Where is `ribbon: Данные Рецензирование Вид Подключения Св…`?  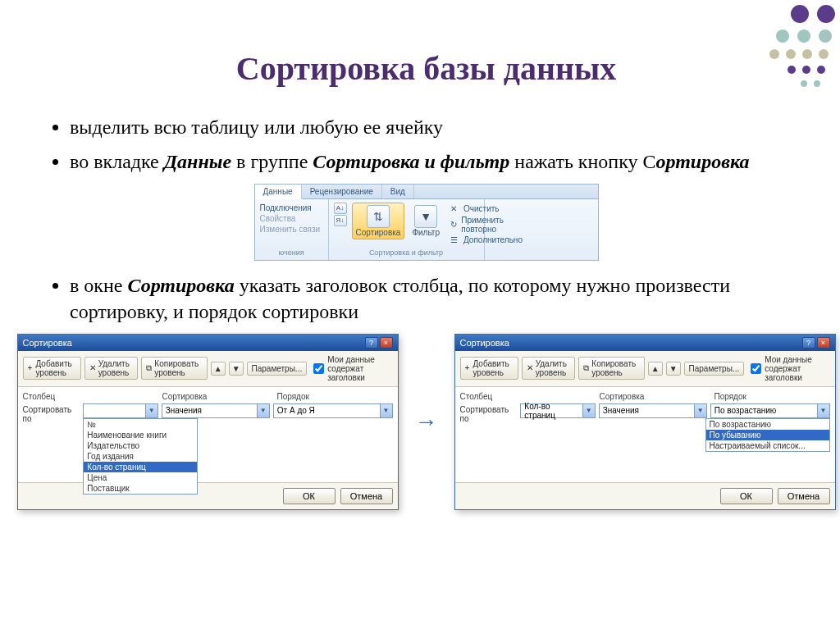 ribbon: Данные Рецензирование Вид Подключения Св… is located at coordinates (427, 222).